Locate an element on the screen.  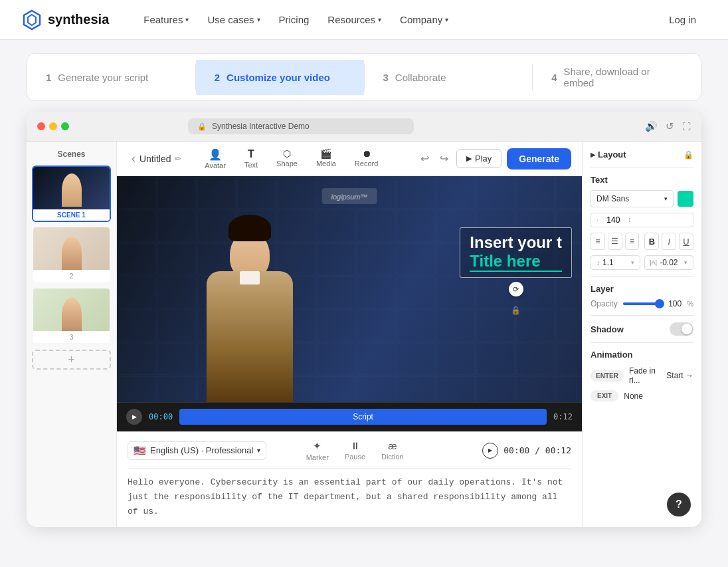
help-button: ? is located at coordinates (679, 505).